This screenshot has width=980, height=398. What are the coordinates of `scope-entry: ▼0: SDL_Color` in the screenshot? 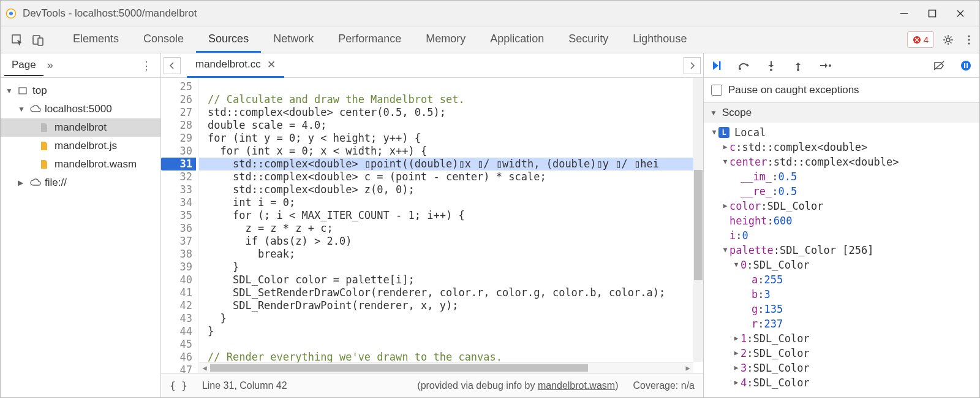 It's located at (842, 265).